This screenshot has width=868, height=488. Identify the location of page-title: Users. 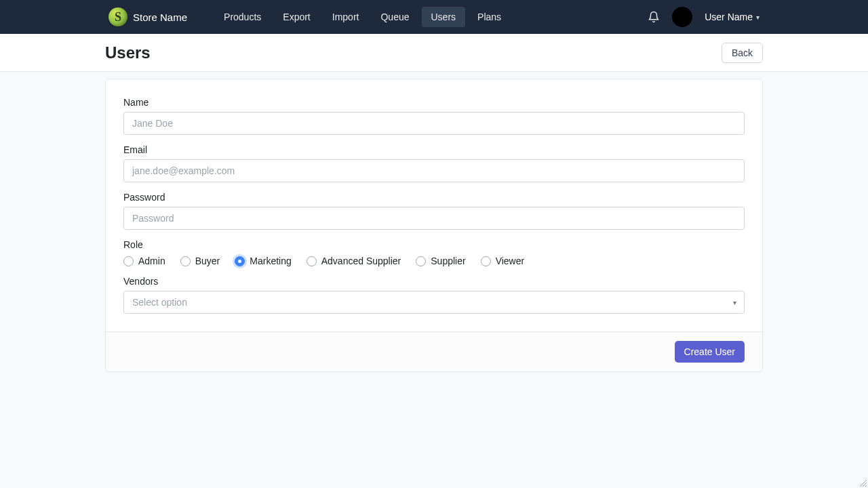
(127, 53).